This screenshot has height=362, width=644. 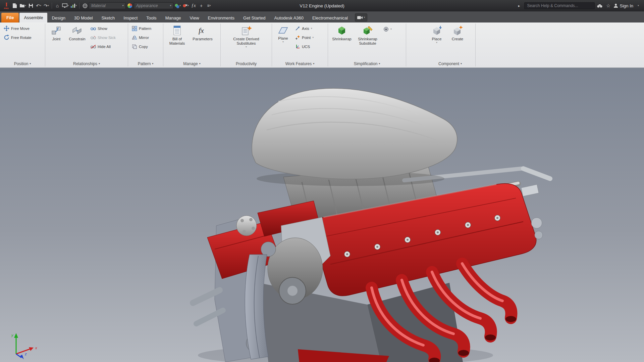 I want to click on point-button: Point, so click(x=305, y=38).